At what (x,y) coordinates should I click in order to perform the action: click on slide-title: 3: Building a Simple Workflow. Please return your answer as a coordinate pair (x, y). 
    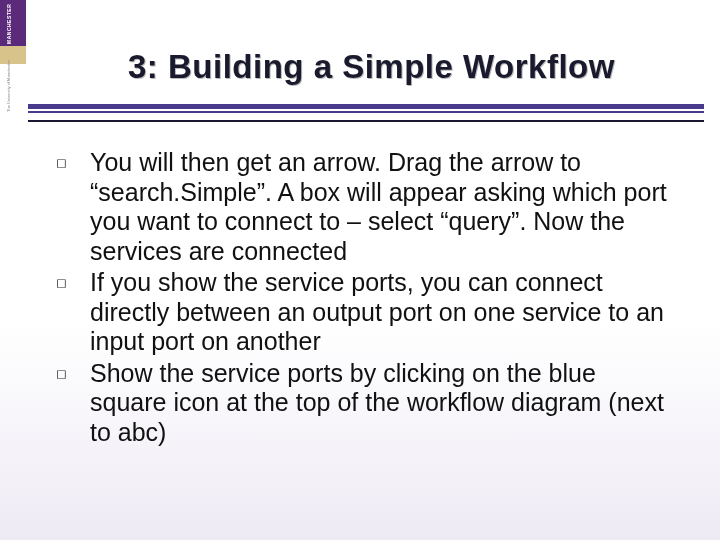
    Looking at the image, I should click on (408, 67).